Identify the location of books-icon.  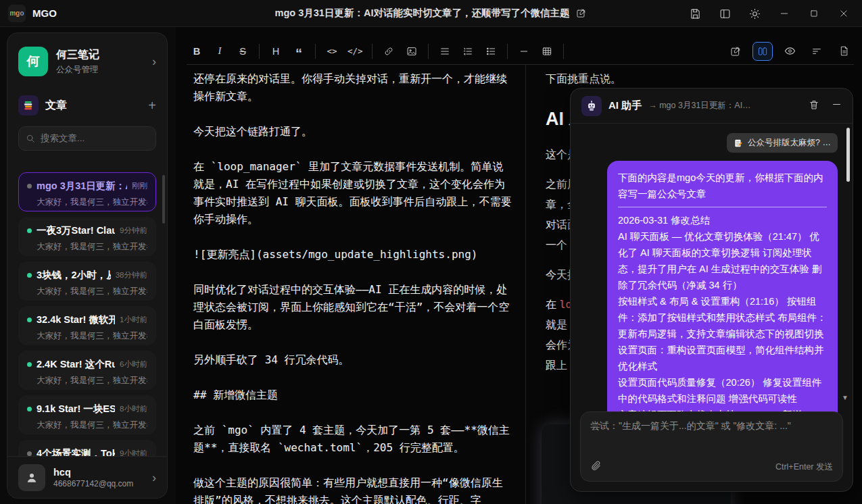
(28, 105).